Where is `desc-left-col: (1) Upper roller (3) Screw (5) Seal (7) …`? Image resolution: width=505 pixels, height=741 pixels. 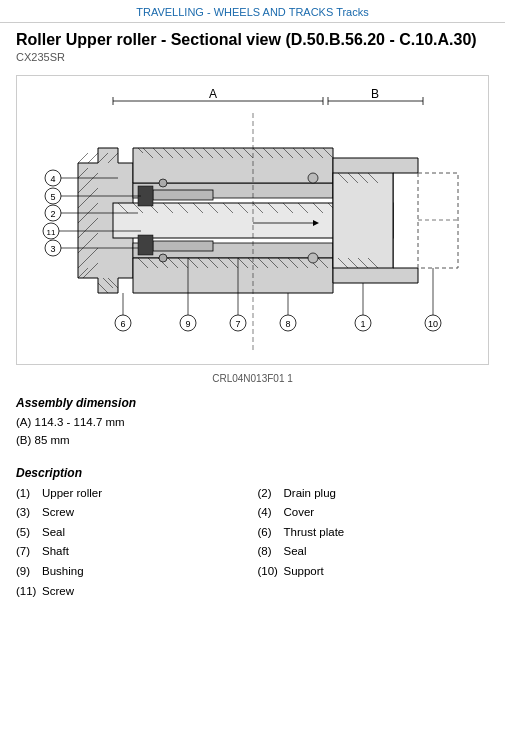 desc-left-col: (1) Upper roller (3) Screw (5) Seal (7) … is located at coordinates (132, 542).